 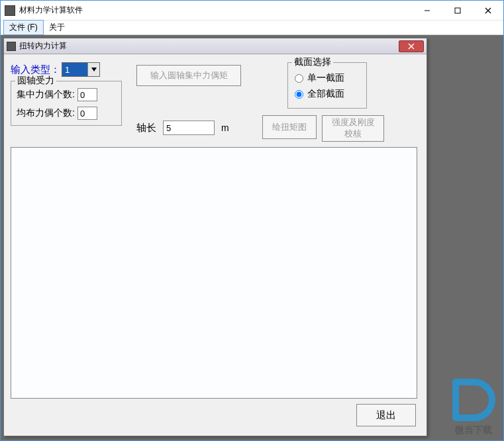 I want to click on dropdown-arrow-icon, so click(x=93, y=70).